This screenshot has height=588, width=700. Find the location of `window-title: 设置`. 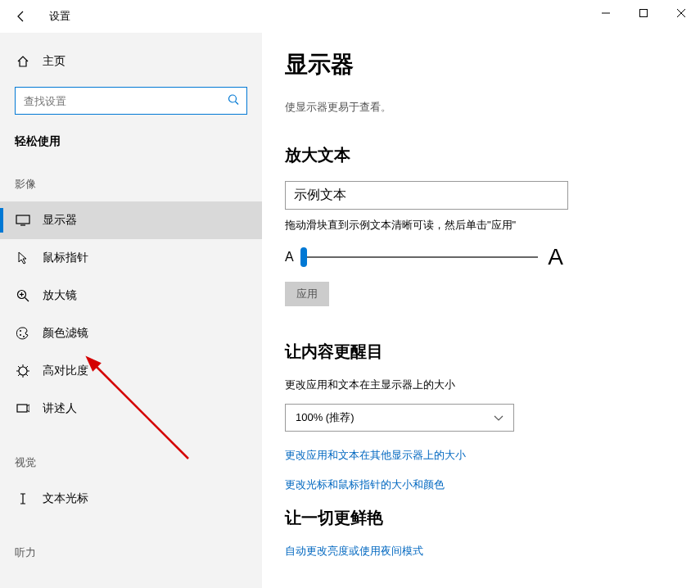

window-title: 设置 is located at coordinates (60, 16).